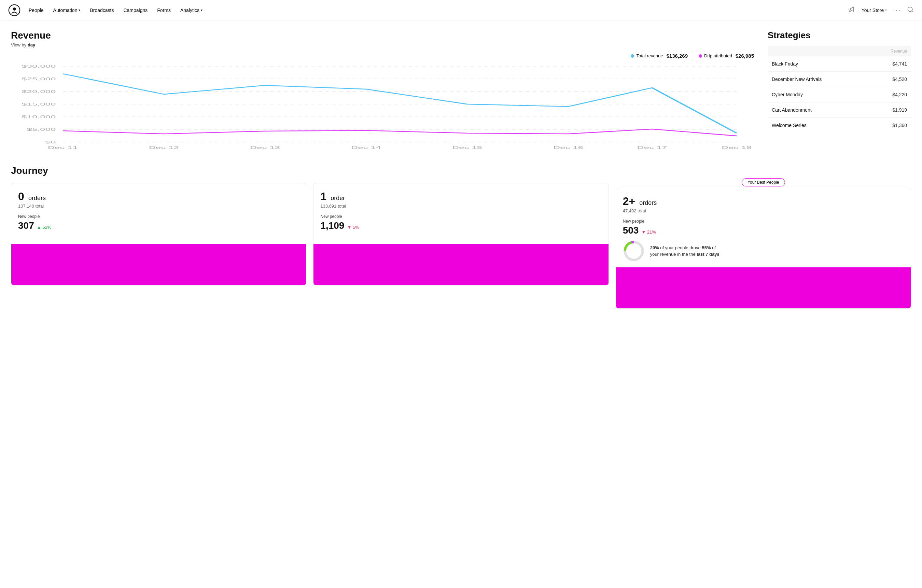 The height and width of the screenshot is (588, 922). I want to click on donut-chart, so click(634, 251).